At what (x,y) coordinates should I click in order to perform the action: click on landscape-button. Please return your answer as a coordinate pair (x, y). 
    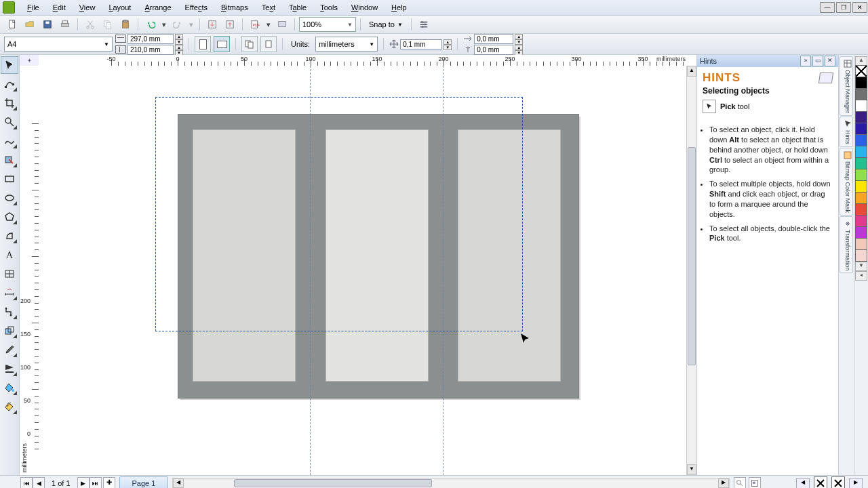
    Looking at the image, I should click on (222, 44).